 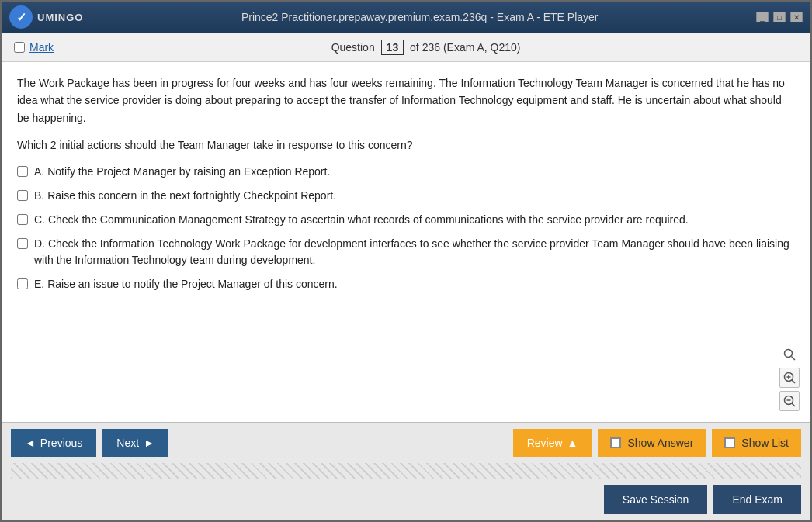 I want to click on option-b-text: B. Raise this concern in the next fortni…, so click(x=185, y=195).